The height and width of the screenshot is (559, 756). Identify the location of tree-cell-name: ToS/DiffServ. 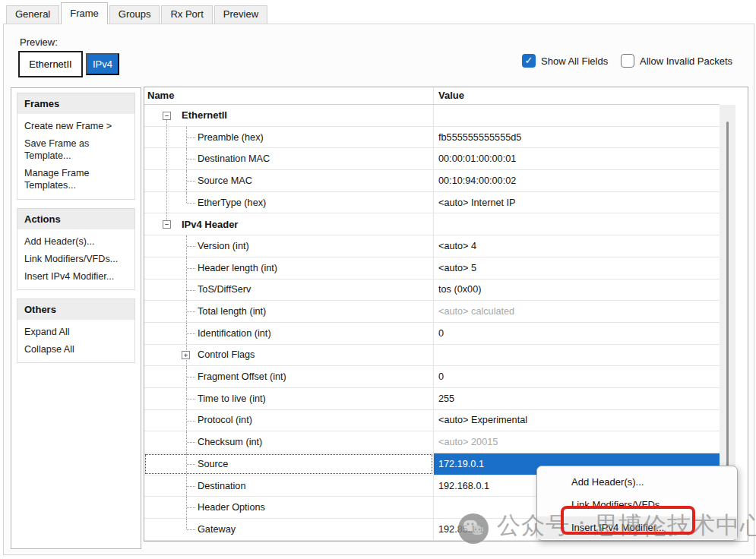
(289, 290).